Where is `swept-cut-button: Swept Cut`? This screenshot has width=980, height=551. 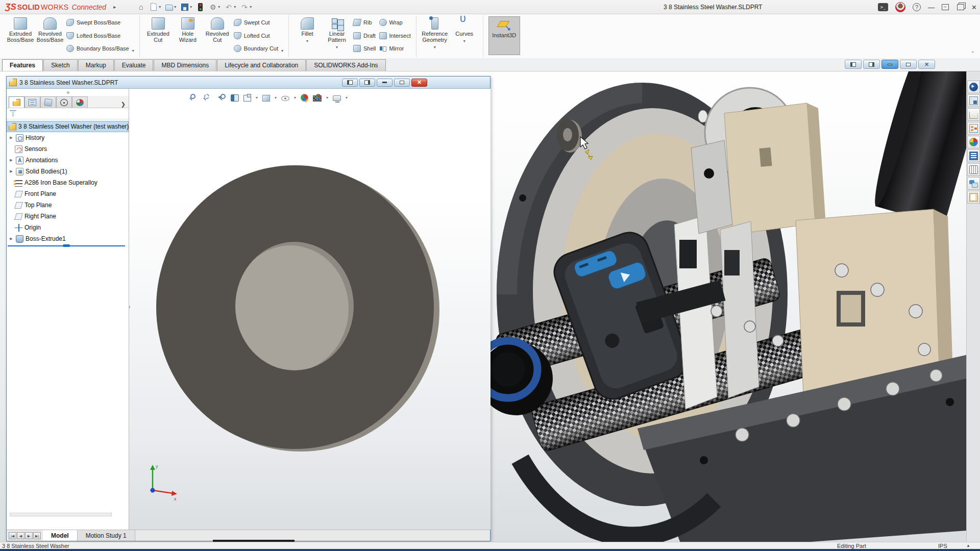
swept-cut-button: Swept Cut is located at coordinates (256, 22).